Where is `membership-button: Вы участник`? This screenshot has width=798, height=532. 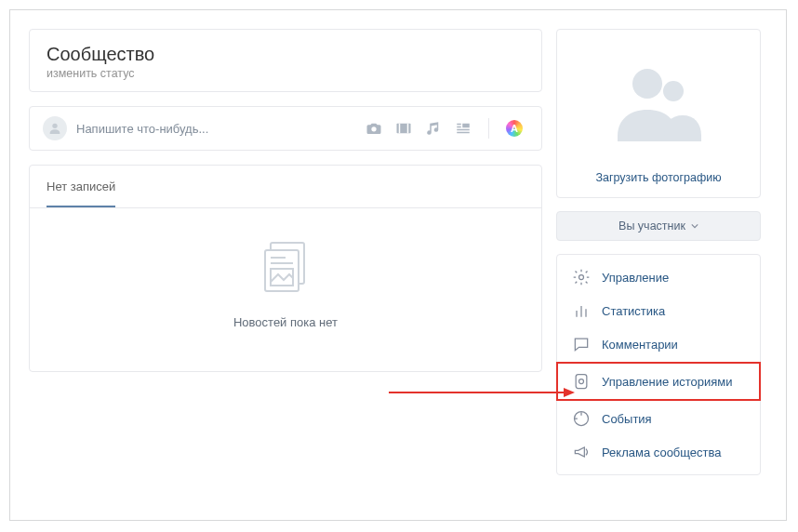 membership-button: Вы участник is located at coordinates (658, 226).